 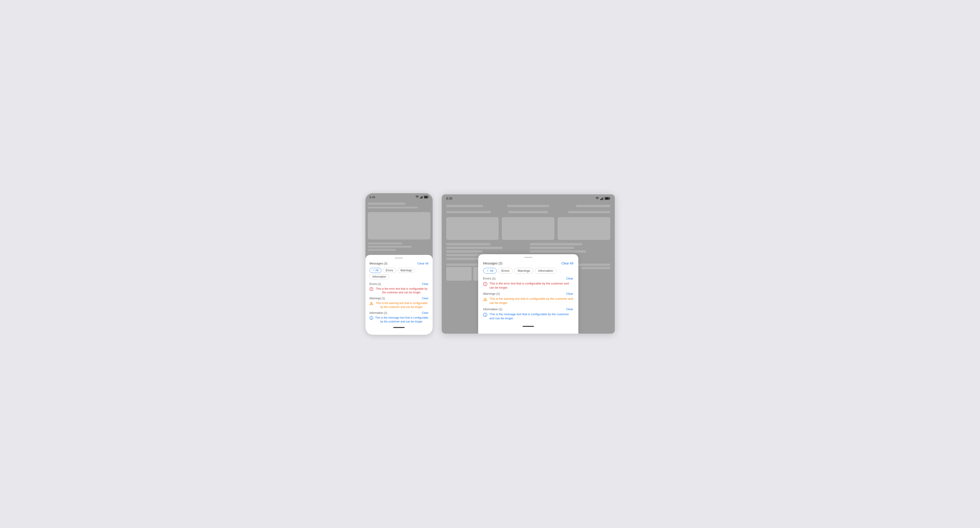 What do you see at coordinates (546, 271) in the screenshot?
I see `tablet-chip-information-label: Information` at bounding box center [546, 271].